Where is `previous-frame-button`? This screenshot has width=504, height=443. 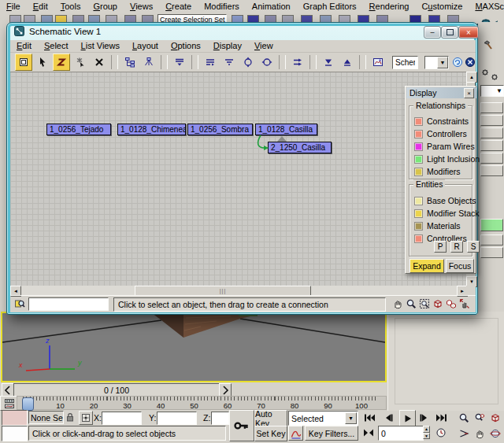
previous-frame-button is located at coordinates (8, 390).